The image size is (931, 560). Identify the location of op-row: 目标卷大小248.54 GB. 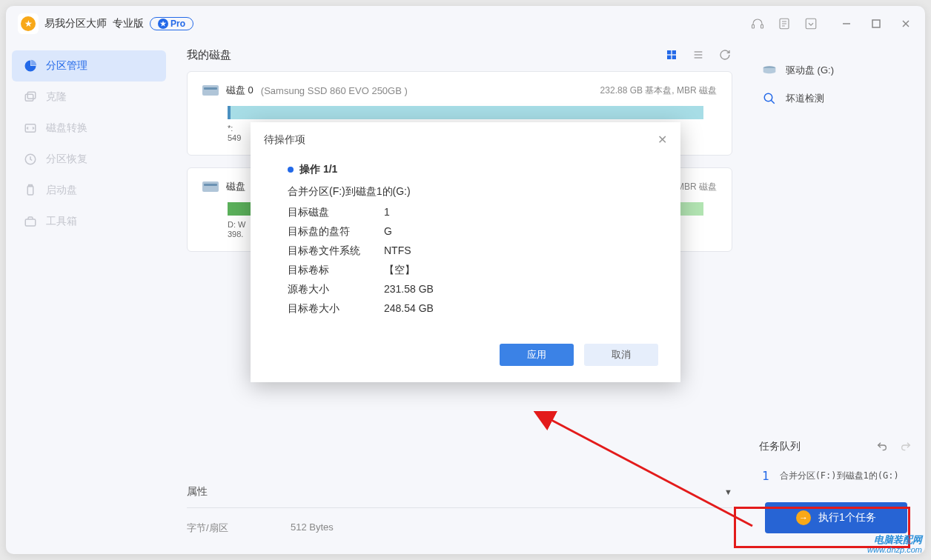
(473, 309).